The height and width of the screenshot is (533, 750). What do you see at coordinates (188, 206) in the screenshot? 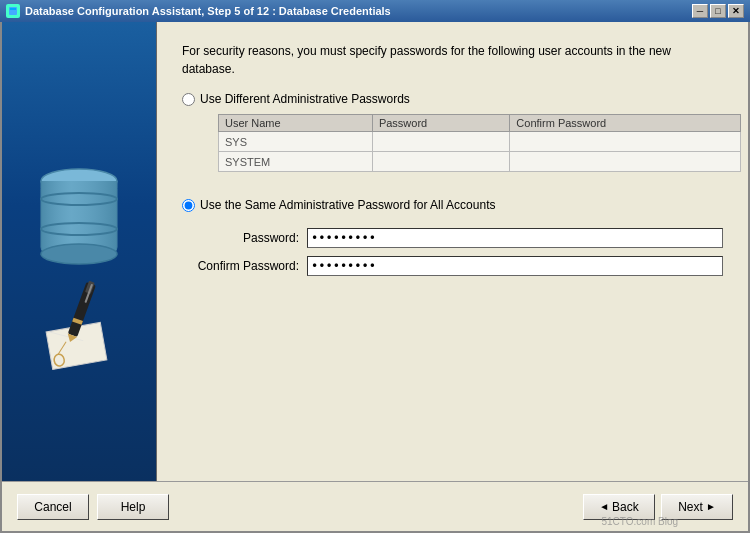
I see `same-password-radio` at bounding box center [188, 206].